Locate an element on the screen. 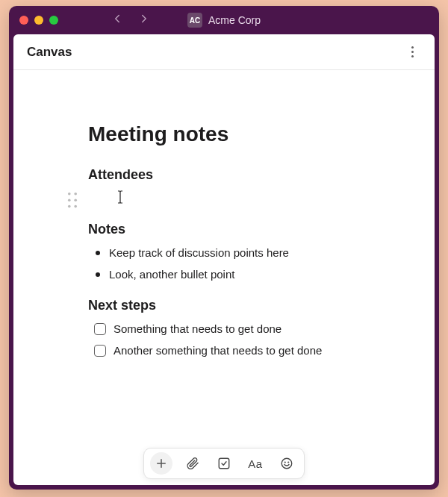 The image size is (448, 497). attendees-empty-line is located at coordinates (243, 199).